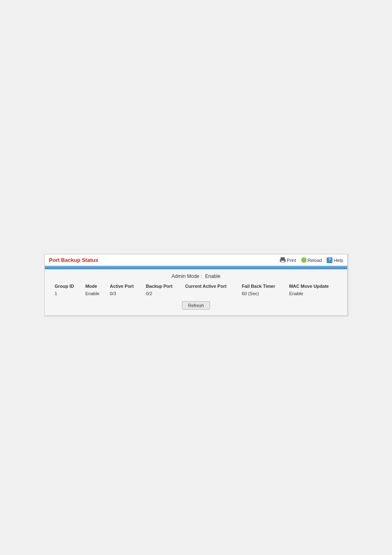  I want to click on widget-panel: Port Backup Status Print Reload ?, so click(196, 285).